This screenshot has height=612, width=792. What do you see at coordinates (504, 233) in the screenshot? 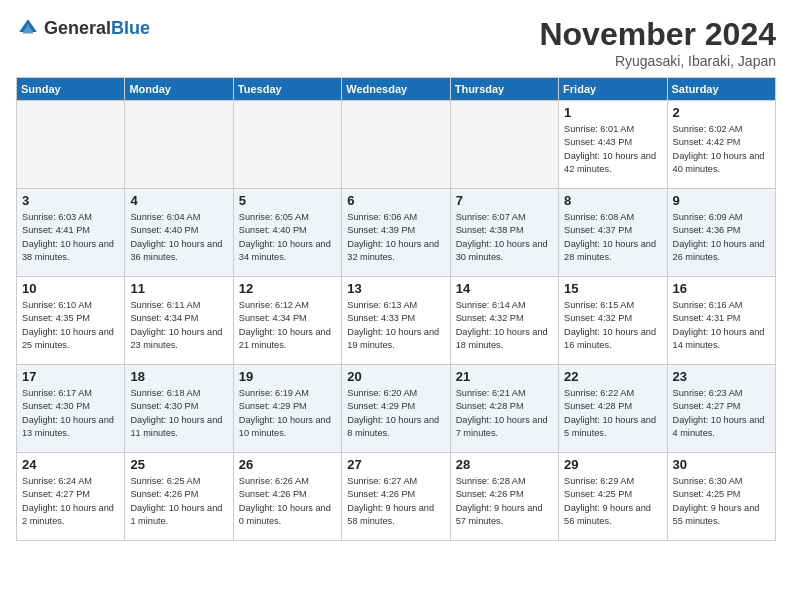
I see `calendar-cell: 7Sunrise: 6:07 AMSunset: 4:38 PMDaylight…` at bounding box center [504, 233].